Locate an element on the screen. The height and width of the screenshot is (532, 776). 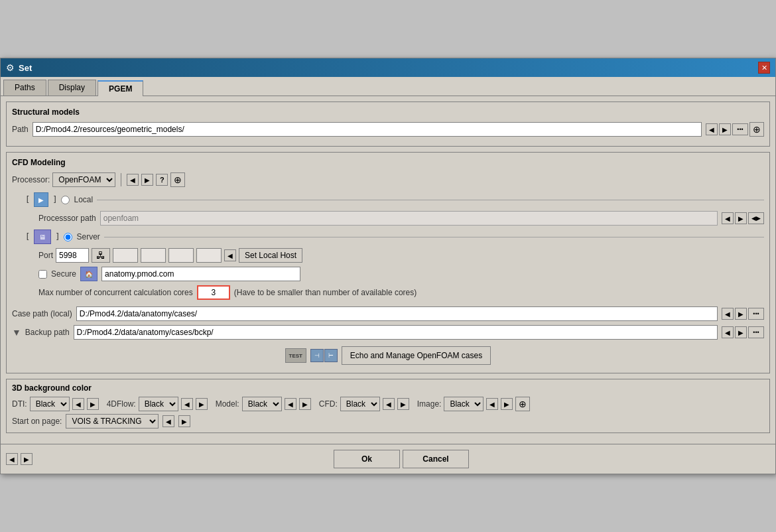
manage-btn: Echo and Manage OpenFOAM cases is located at coordinates (417, 356).